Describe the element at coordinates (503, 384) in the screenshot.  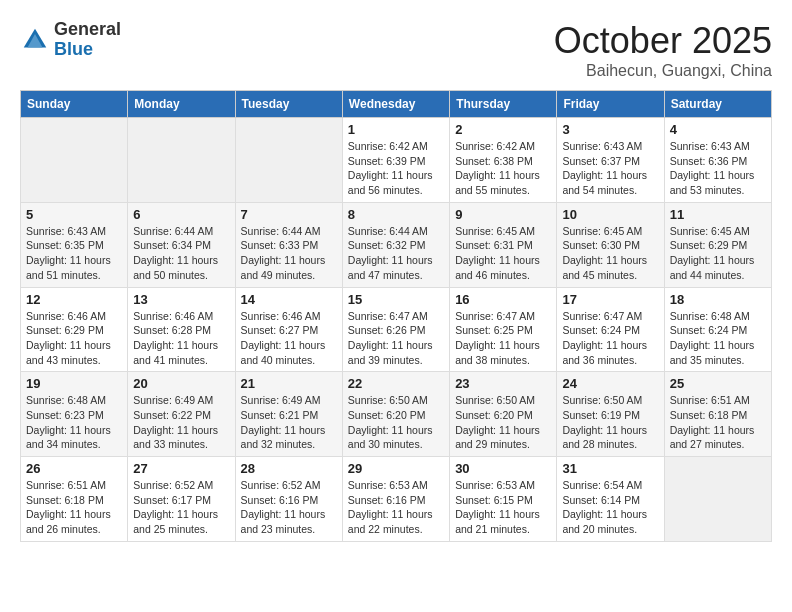
I see `day-number: 23` at that location.